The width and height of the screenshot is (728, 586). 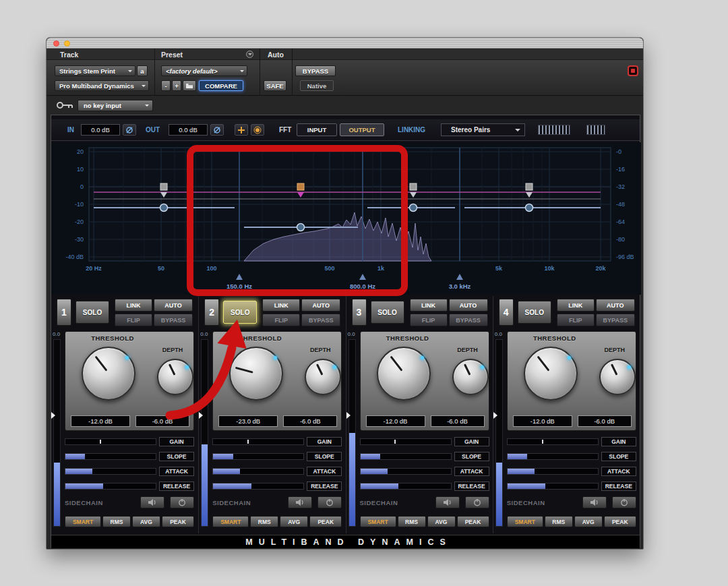 I want to click on band2-gain-handle, so click(x=301, y=187).